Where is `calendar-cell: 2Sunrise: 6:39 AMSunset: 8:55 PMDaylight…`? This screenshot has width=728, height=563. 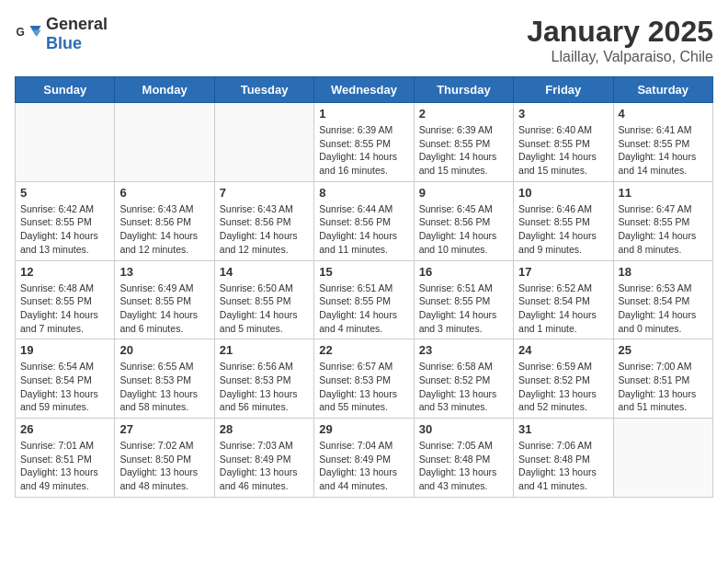 calendar-cell: 2Sunrise: 6:39 AMSunset: 8:55 PMDaylight… is located at coordinates (463, 143).